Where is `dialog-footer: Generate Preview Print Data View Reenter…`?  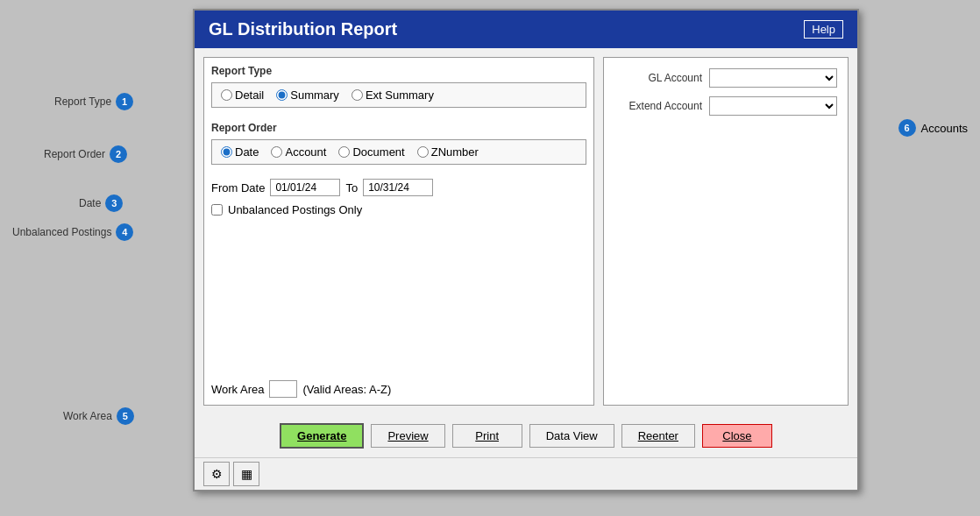 dialog-footer: Generate Preview Print Data View Reenter… is located at coordinates (526, 436).